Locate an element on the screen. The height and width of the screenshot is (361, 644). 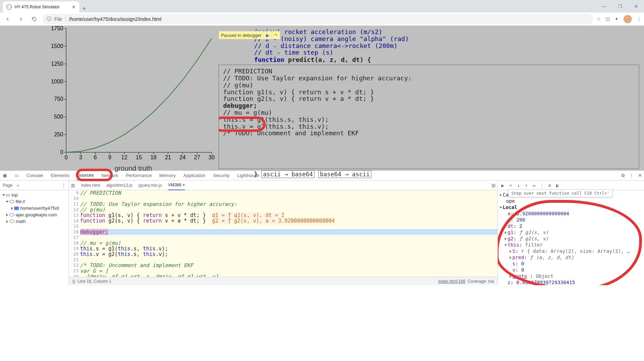
svg-text: 1000 is located at coordinates (57, 81).